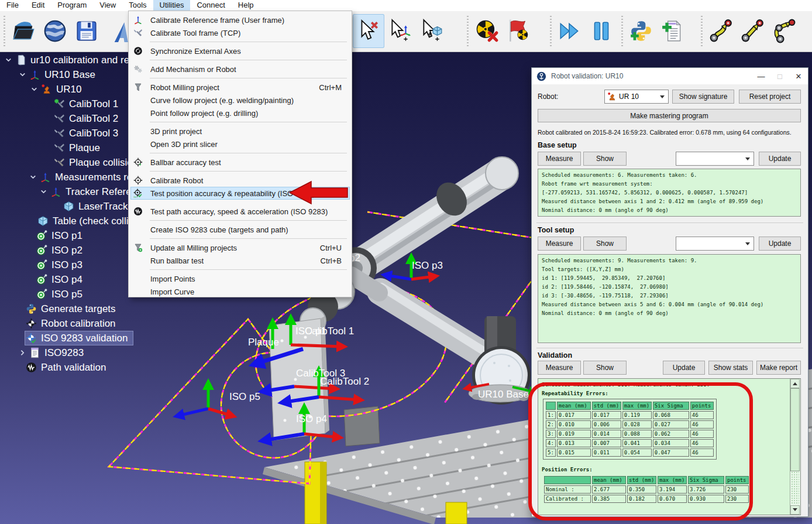  What do you see at coordinates (82, 221) in the screenshot?
I see `tree-item-table-check-collis: Table (check collis` at bounding box center [82, 221].